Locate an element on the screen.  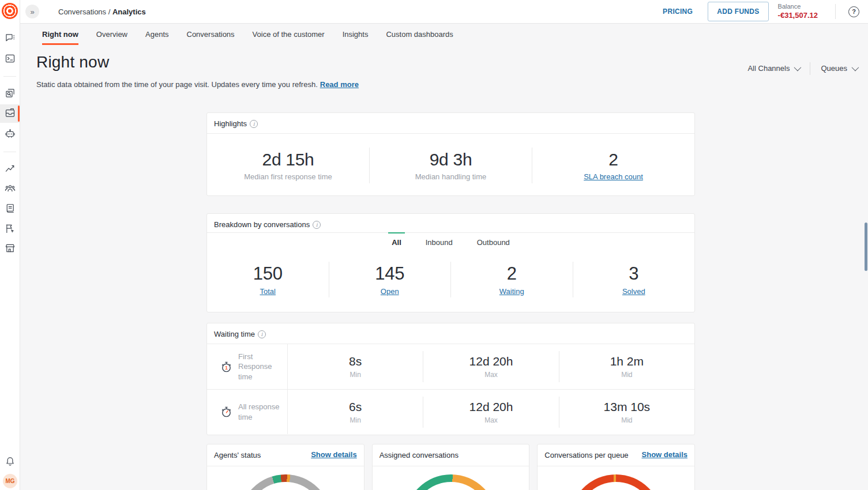
stat-value: 13m 10s is located at coordinates (627, 407).